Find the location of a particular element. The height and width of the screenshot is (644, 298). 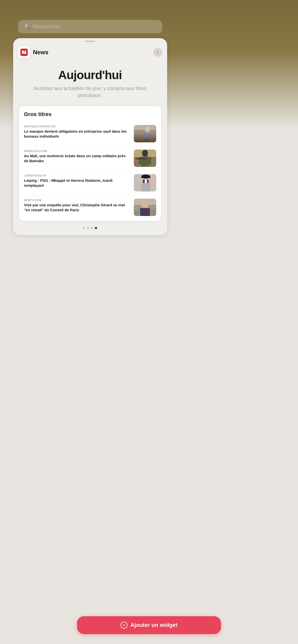

news-source-1: HUFFINGTONPOST.FR is located at coordinates (77, 126).